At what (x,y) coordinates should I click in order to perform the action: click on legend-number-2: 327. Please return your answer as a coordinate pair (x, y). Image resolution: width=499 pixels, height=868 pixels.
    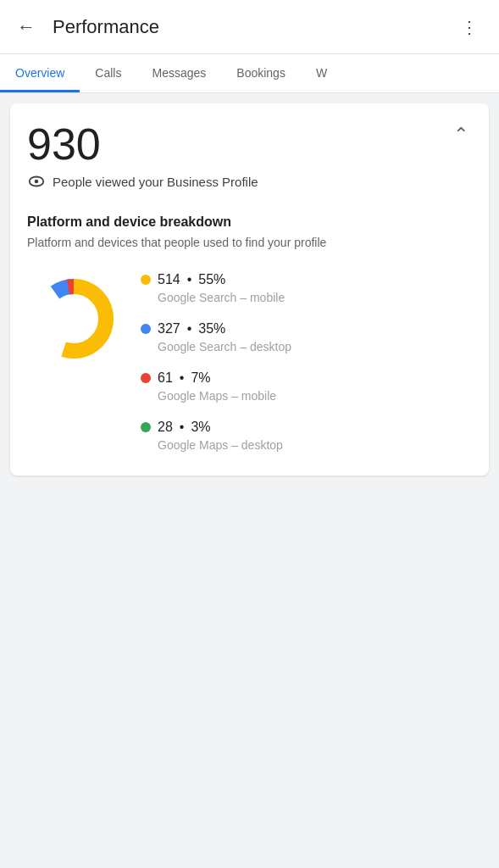
    Looking at the image, I should click on (169, 329).